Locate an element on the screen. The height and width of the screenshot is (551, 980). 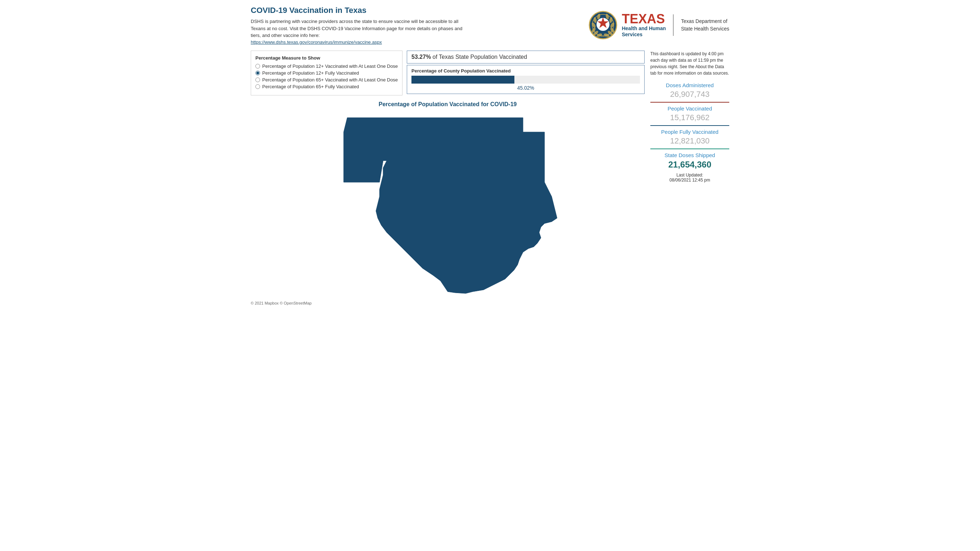
header-right: TEXAS TEXAS Health and Human Services Te… is located at coordinates (659, 25).